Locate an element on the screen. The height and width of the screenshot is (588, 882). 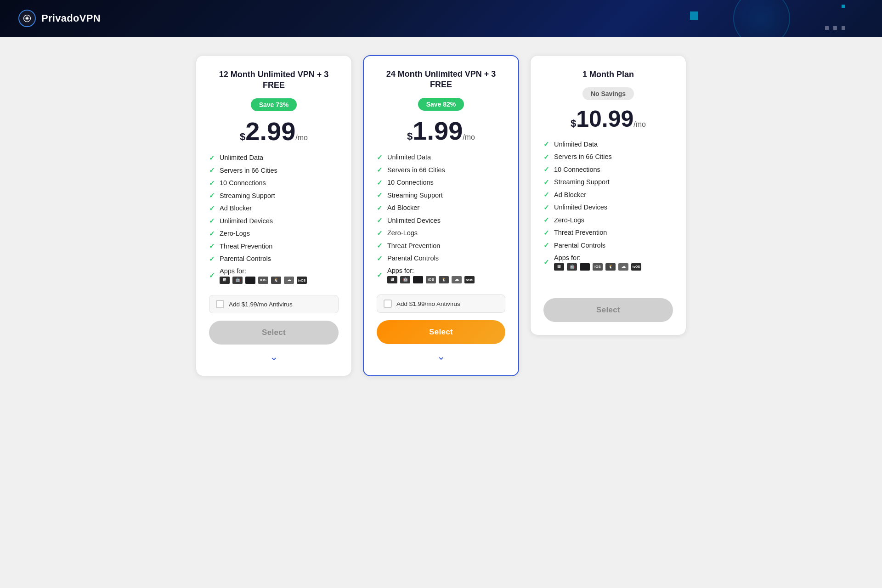
select-button-24month: Select is located at coordinates (441, 332).